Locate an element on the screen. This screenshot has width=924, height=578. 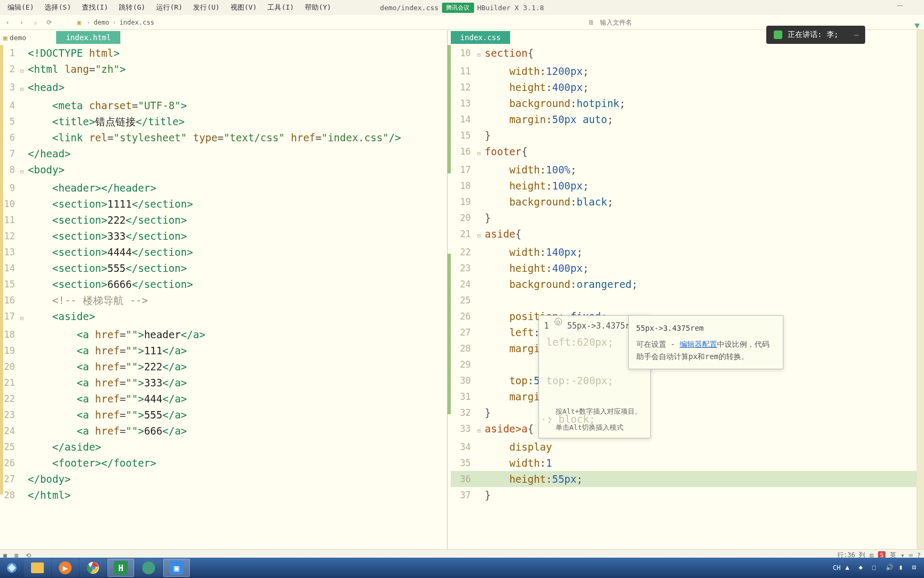
code-line: 30 top:50% is located at coordinates (683, 381).